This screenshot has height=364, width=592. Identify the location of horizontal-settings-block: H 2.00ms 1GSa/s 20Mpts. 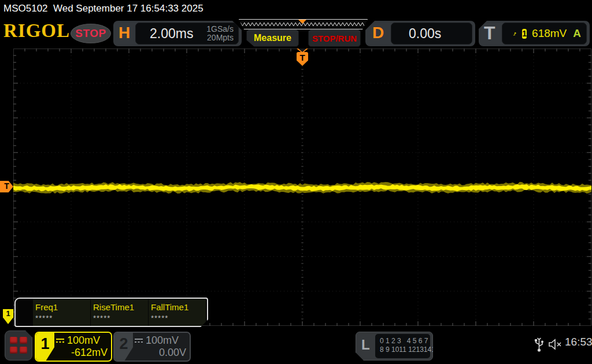
(177, 34).